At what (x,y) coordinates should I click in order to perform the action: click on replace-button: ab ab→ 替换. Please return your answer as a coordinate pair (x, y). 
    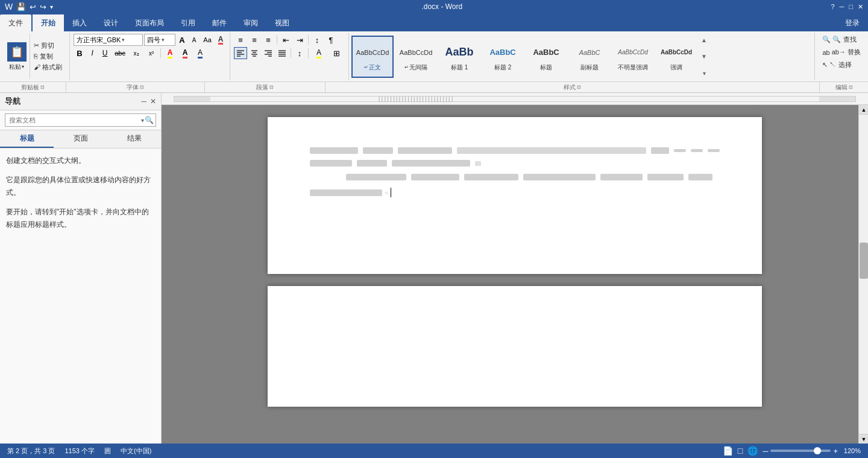
    Looking at the image, I should click on (841, 52).